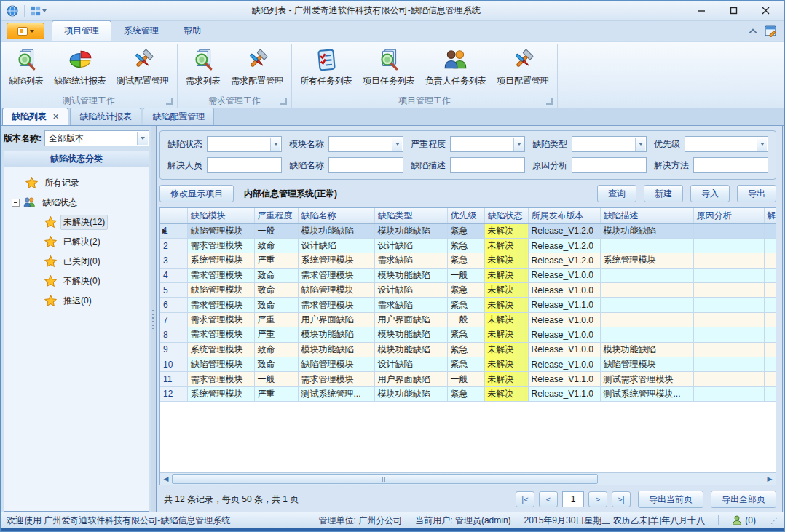  Describe the element at coordinates (80, 262) in the screenshot. I see `tree-item-status-closed: 已关闭(0)` at that location.